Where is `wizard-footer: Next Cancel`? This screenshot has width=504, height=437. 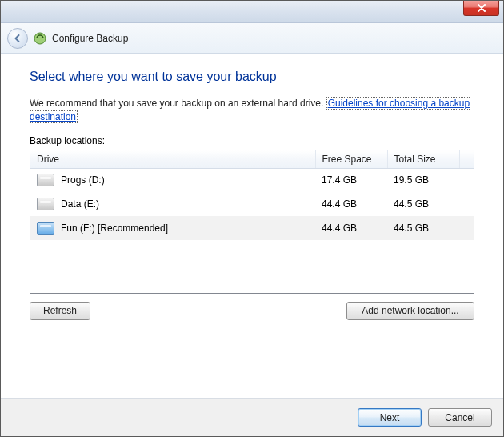
wizard-footer: Next Cancel is located at coordinates (252, 417).